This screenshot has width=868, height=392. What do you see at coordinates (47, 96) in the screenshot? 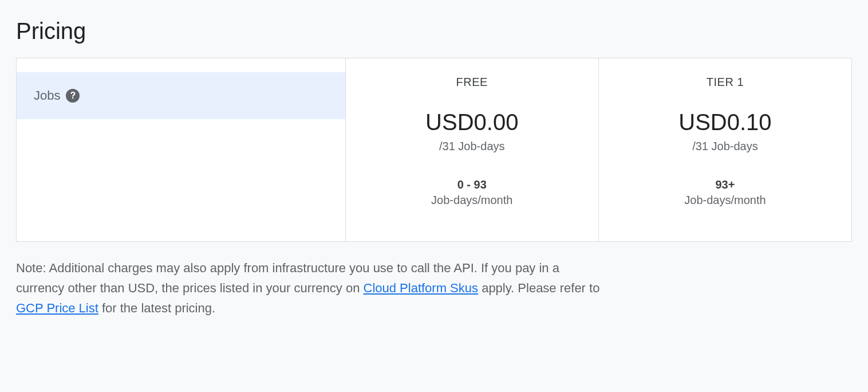
I see `row-header-label: Jobs` at bounding box center [47, 96].